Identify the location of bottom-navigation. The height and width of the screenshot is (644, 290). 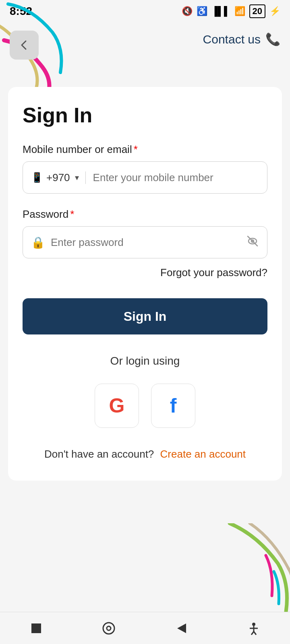
(145, 628).